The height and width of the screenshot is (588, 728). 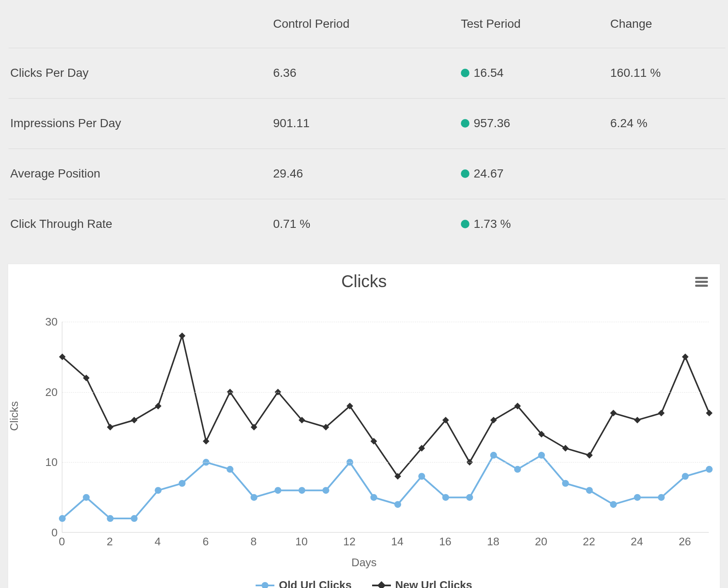 I want to click on cell-test-value: 957.36, so click(x=492, y=123).